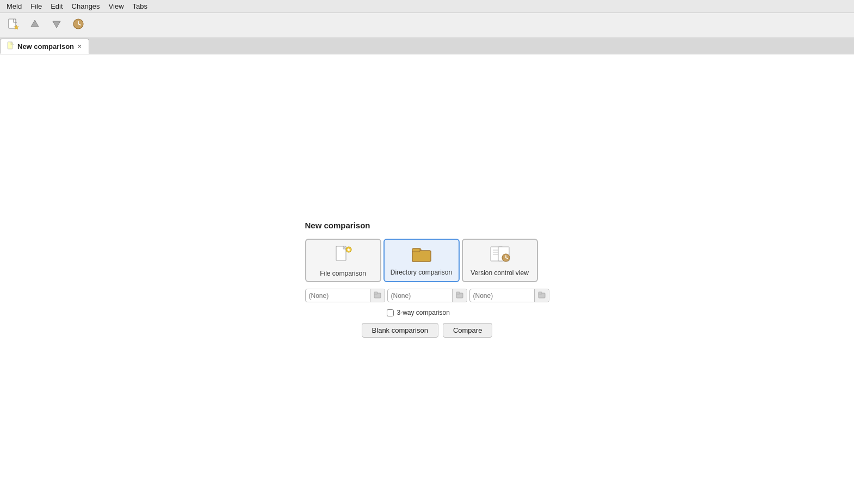 Image resolution: width=854 pixels, height=504 pixels. Describe the element at coordinates (500, 256) in the screenshot. I see `version-control-icon` at that location.